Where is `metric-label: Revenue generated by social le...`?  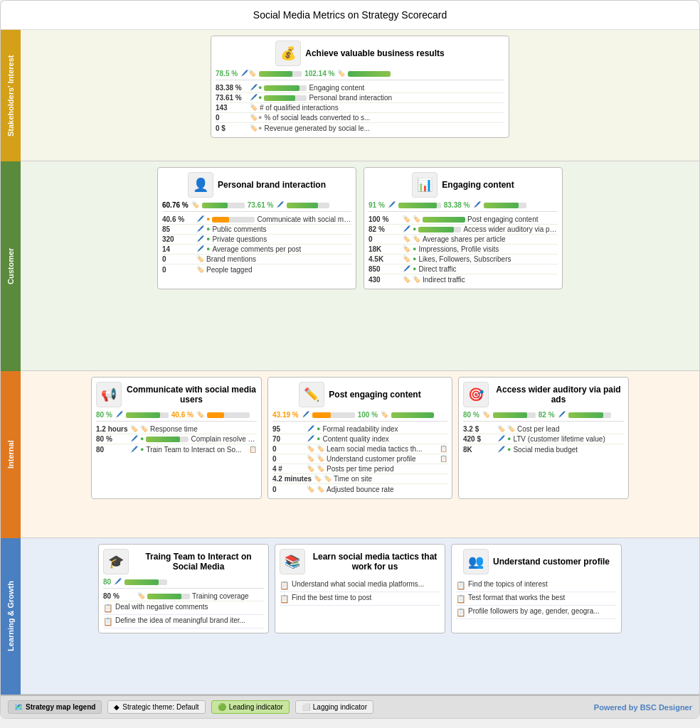
metric-label: Revenue generated by social le... is located at coordinates (384, 128).